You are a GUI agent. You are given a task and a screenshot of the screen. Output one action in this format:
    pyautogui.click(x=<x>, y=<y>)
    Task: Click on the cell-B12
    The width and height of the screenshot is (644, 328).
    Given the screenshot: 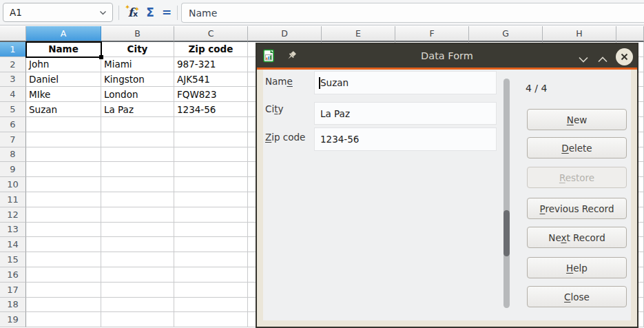 What is the action you would take?
    pyautogui.click(x=138, y=215)
    